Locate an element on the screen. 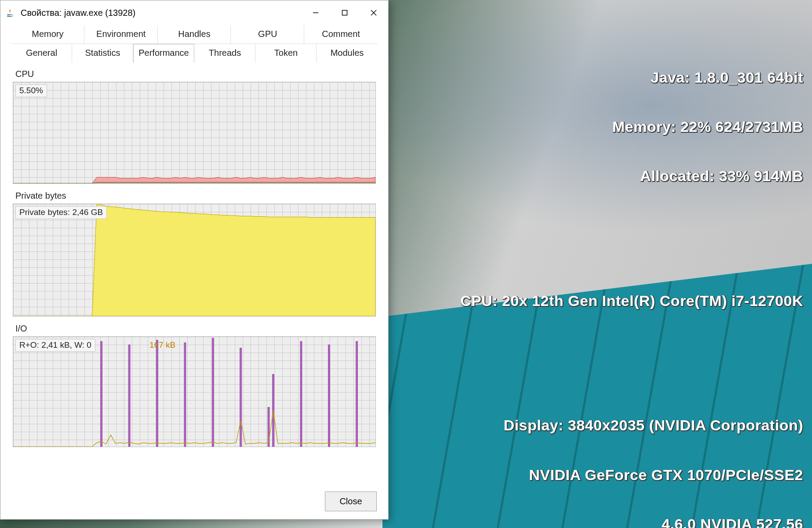 Image resolution: width=812 pixels, height=528 pixels. dbg-glver: 4.6.0 NVIDIA 527.56 is located at coordinates (632, 522).